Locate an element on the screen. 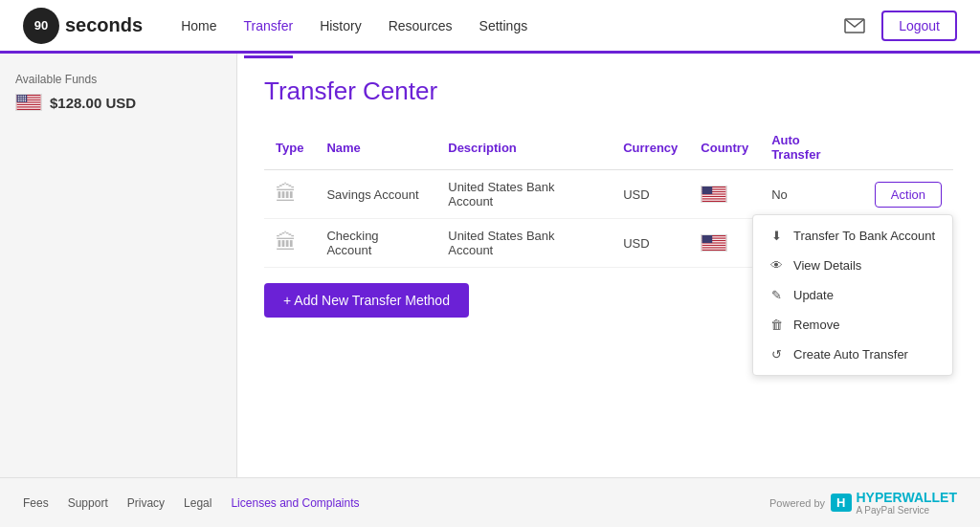 The width and height of the screenshot is (980, 527). header: 90 seconds Home Transfer History Resourc… is located at coordinates (490, 27).